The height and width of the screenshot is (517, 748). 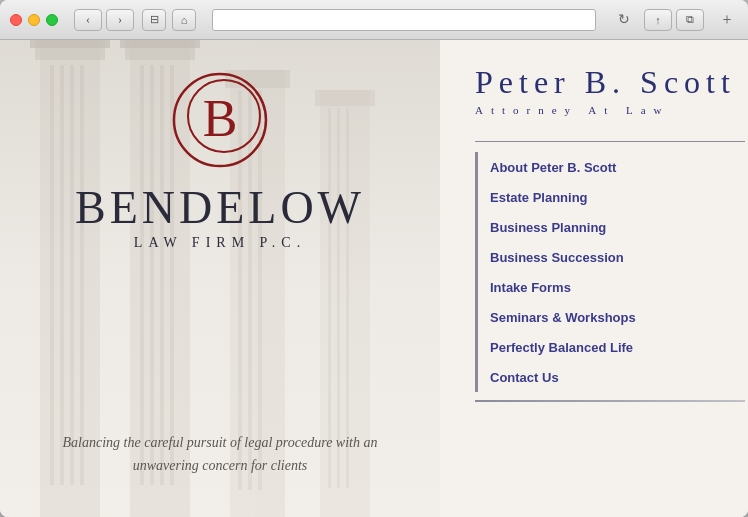 What do you see at coordinates (154, 20) in the screenshot?
I see `sidebar-icon: ⊟` at bounding box center [154, 20].